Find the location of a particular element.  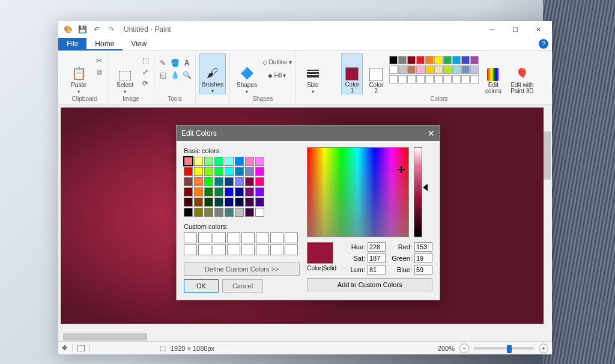

cancel-button: Cancel is located at coordinates (243, 286).